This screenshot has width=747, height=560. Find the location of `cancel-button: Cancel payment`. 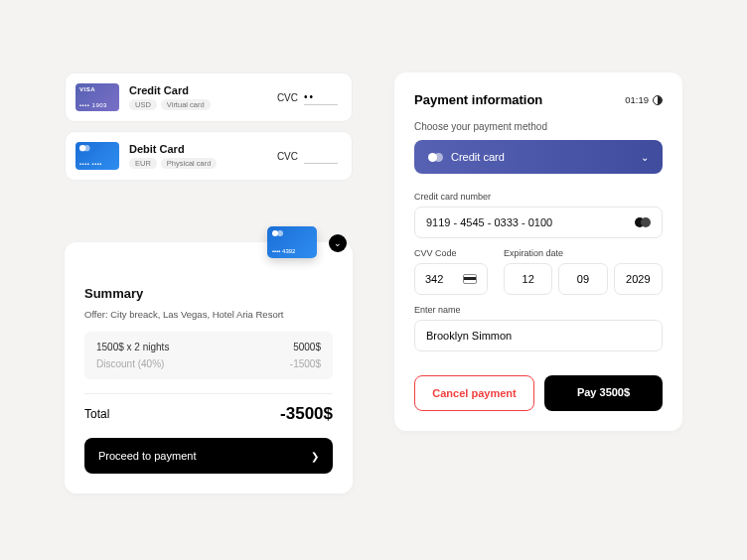

cancel-button: Cancel payment is located at coordinates (475, 393).